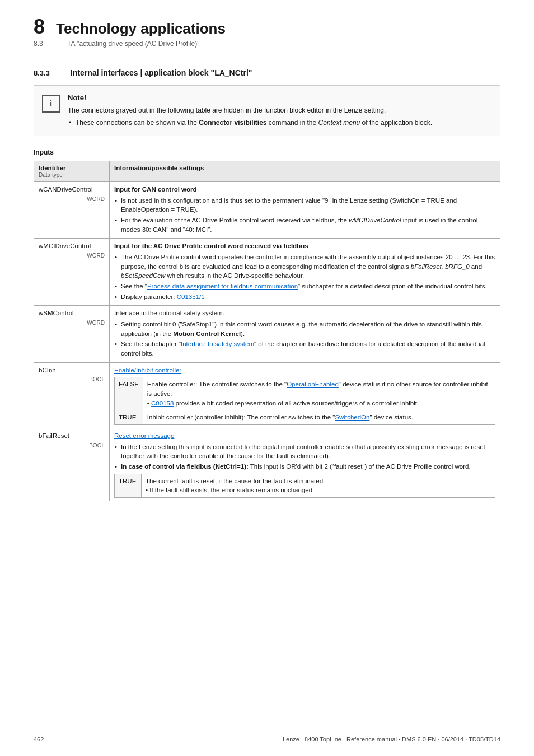 This screenshot has width=534, height=756. What do you see at coordinates (305, 211) in the screenshot?
I see `info-cell-wcan: Input for CAN control word Is not used i…` at bounding box center [305, 211].